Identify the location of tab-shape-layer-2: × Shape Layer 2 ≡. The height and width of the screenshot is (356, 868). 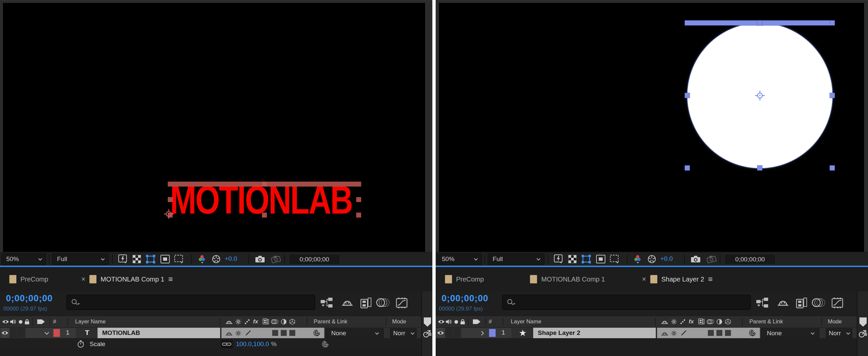
(677, 280).